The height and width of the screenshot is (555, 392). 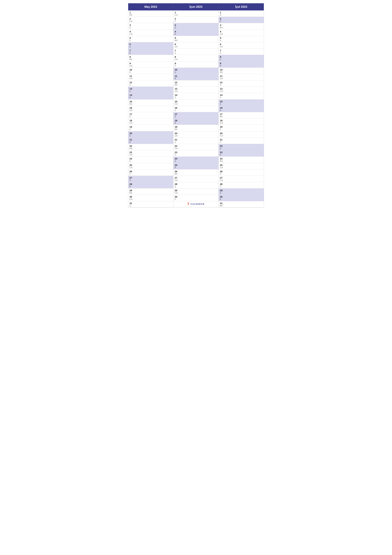 I want to click on day-cell: 10B.E, so click(x=241, y=71).